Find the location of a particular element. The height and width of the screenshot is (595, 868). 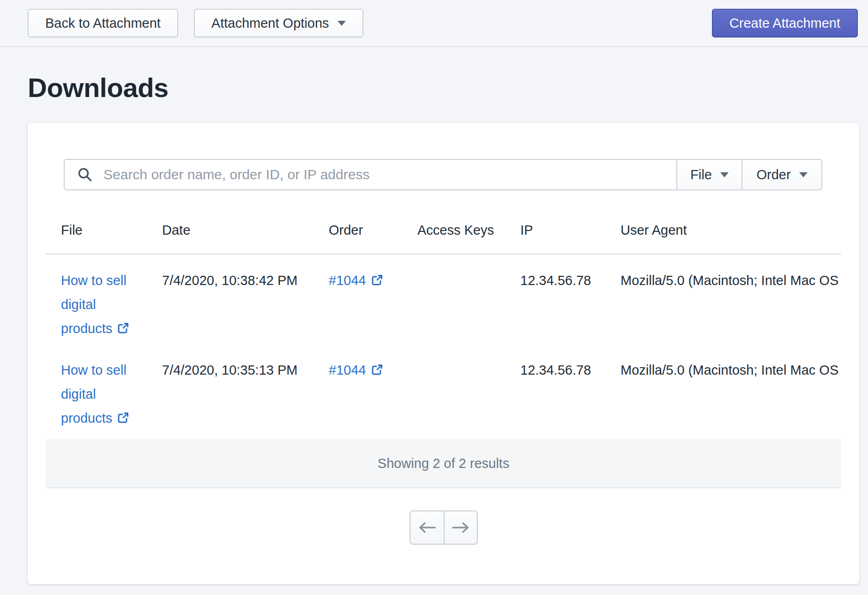

column-header-access-keys: Access Keys is located at coordinates (453, 222).